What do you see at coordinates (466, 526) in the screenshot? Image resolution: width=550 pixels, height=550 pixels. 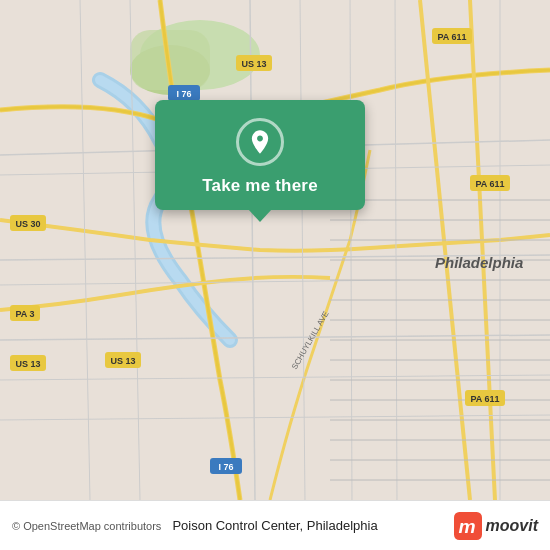 I see `svg-text: m` at bounding box center [466, 526].